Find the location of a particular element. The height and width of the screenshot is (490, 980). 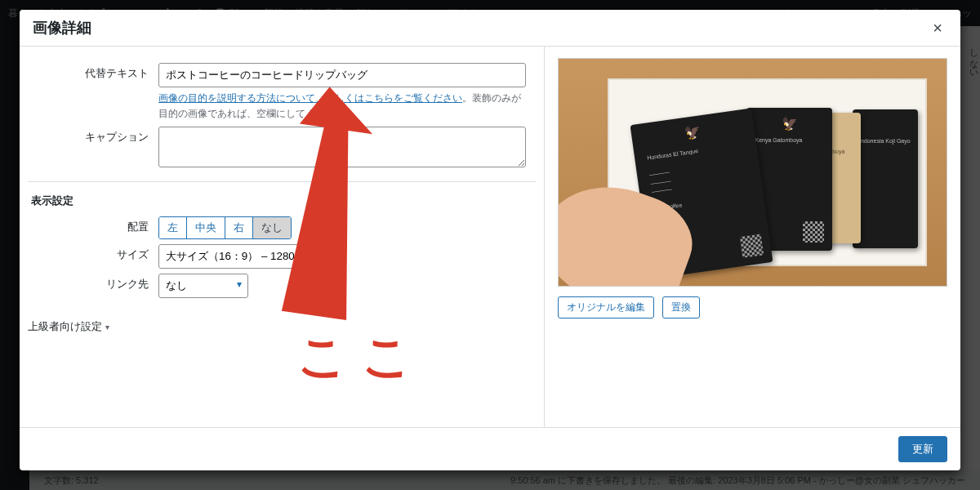

align-right-button: 右 is located at coordinates (239, 228).